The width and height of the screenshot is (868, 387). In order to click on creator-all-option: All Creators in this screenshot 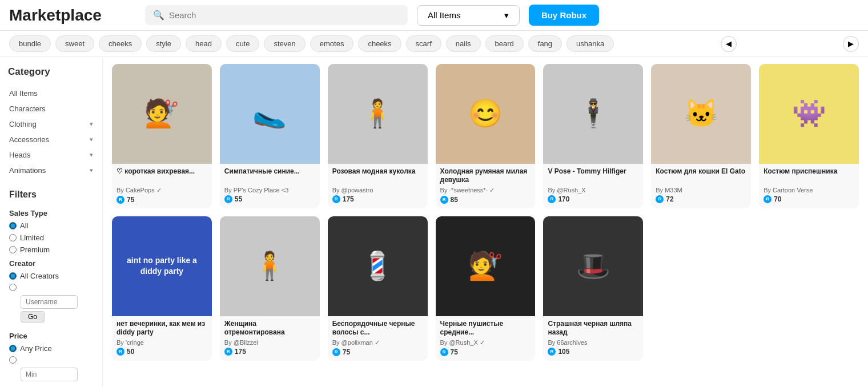, I will do `click(51, 276)`.